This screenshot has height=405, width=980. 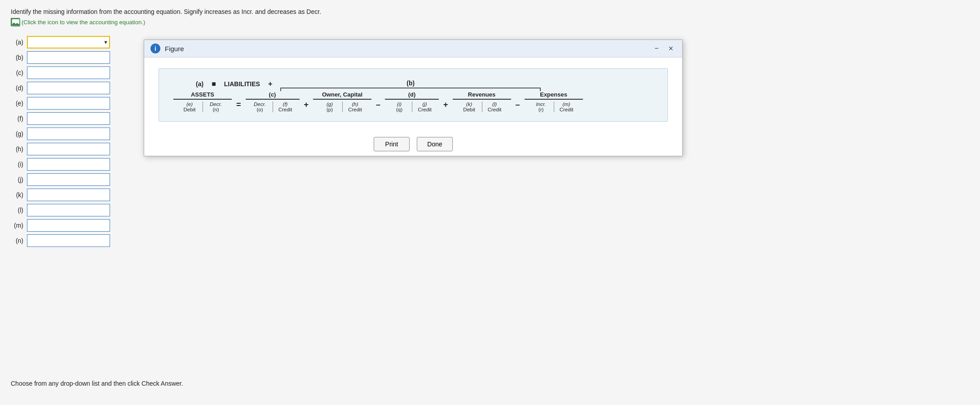 I want to click on done-button: Done, so click(x=435, y=144).